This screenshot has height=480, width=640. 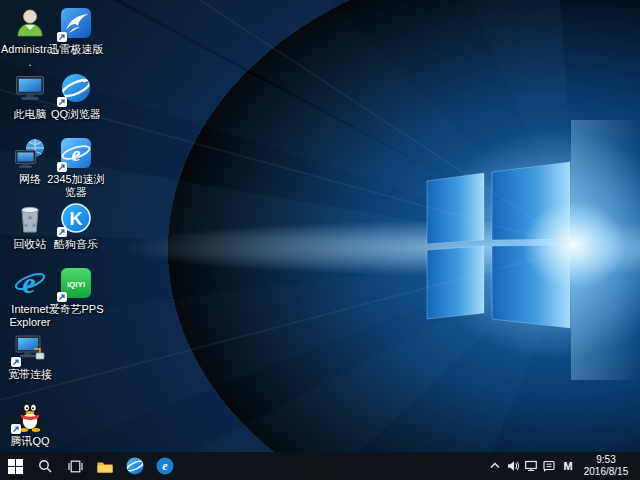 I want to click on qq-browser-taskbar-button, so click(x=135, y=466).